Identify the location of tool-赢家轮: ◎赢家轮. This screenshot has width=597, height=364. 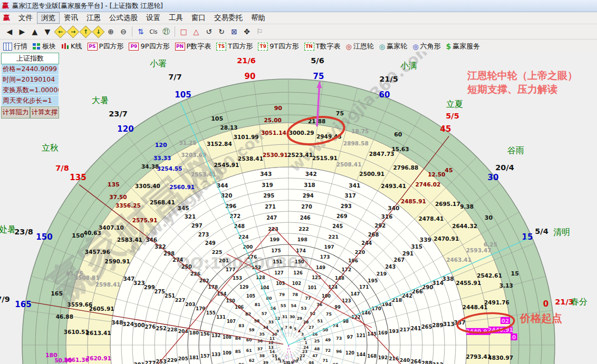
(393, 46).